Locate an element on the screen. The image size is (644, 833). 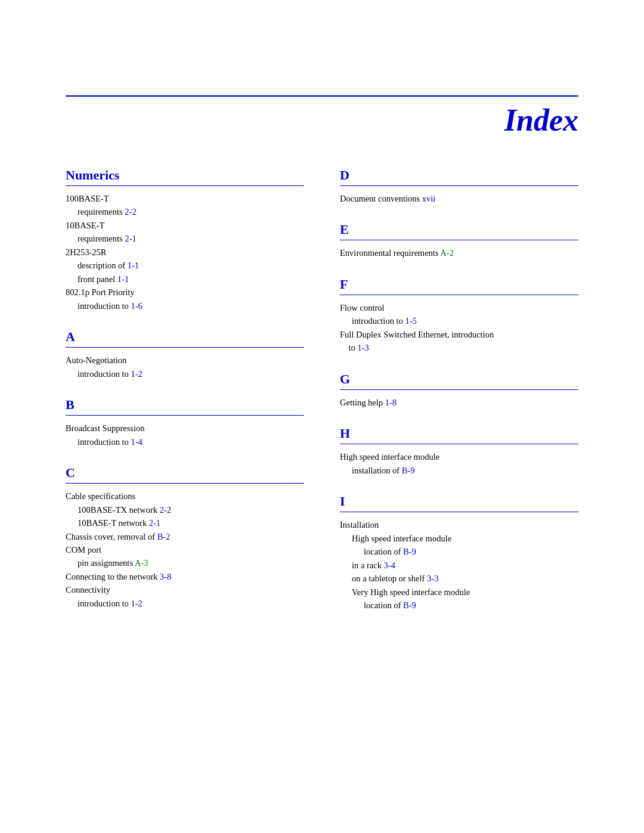
link: 1-6 is located at coordinates (136, 306).